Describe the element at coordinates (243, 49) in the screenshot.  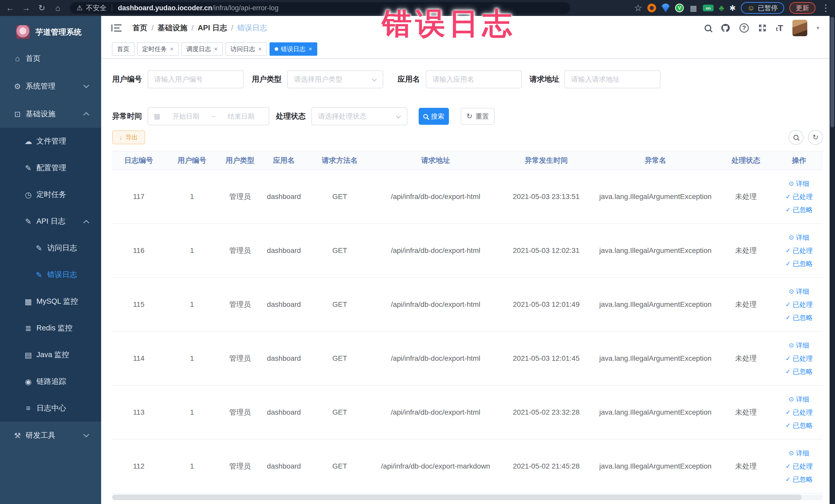
I see `tab-label: 访问日志` at that location.